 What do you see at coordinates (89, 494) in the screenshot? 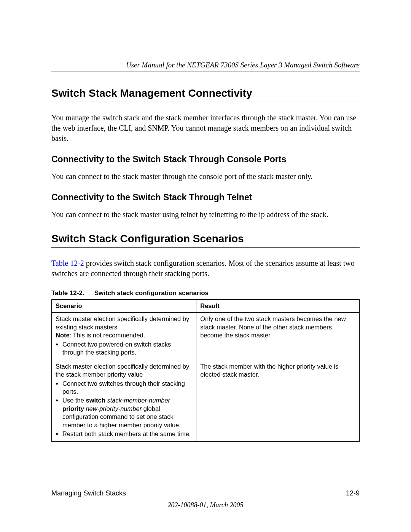
I see `footer-chapter: Managing Switch Stacks` at bounding box center [89, 494].